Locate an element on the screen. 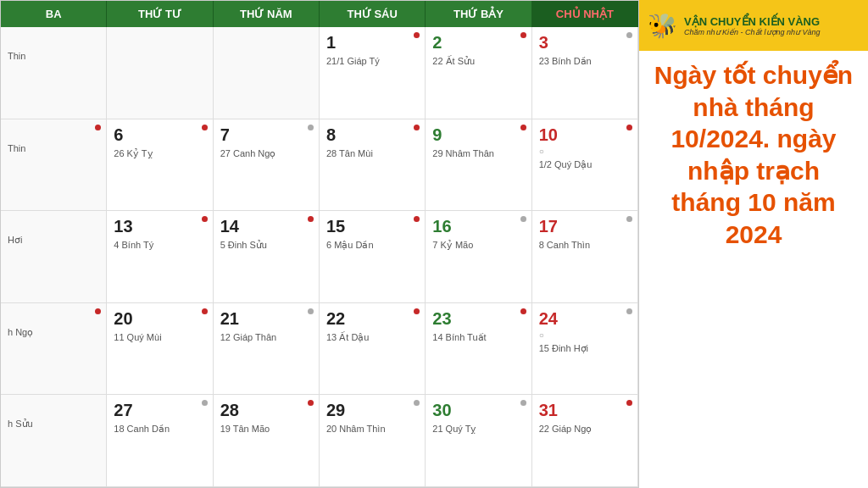 Image resolution: width=868 pixels, height=488 pixels. col-header-thứ-tư: THỨ TƯ is located at coordinates (159, 14).